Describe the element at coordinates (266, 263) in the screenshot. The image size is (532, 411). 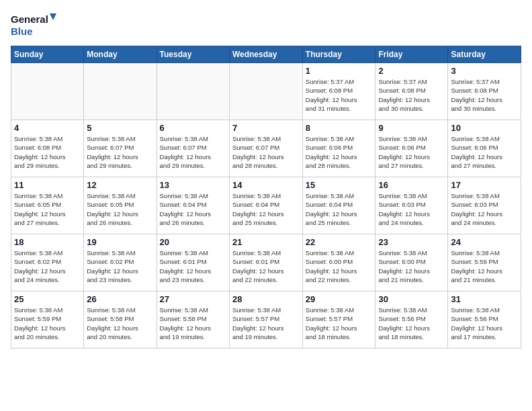
I see `calendar-cell: 21Sunrise: 5:38 AM Sunset: 6:01 PM Dayli…` at that location.